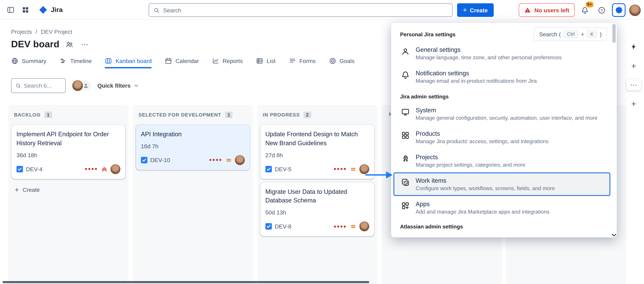  I want to click on settings-button, so click(619, 10).